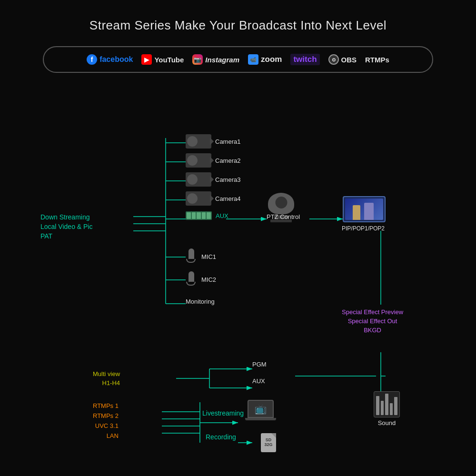 The height and width of the screenshot is (476, 476). I want to click on platform-facebook: f facebook, so click(109, 60).